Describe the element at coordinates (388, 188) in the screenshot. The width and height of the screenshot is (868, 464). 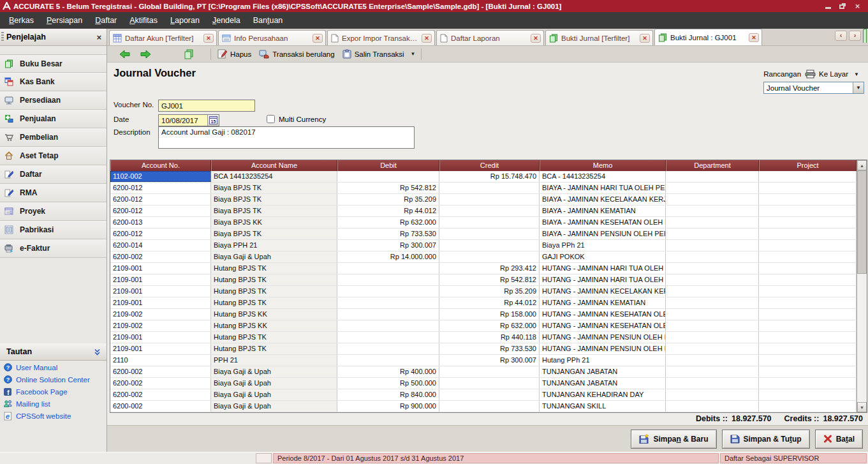
I see `cell-debit: Rp 542.812` at that location.